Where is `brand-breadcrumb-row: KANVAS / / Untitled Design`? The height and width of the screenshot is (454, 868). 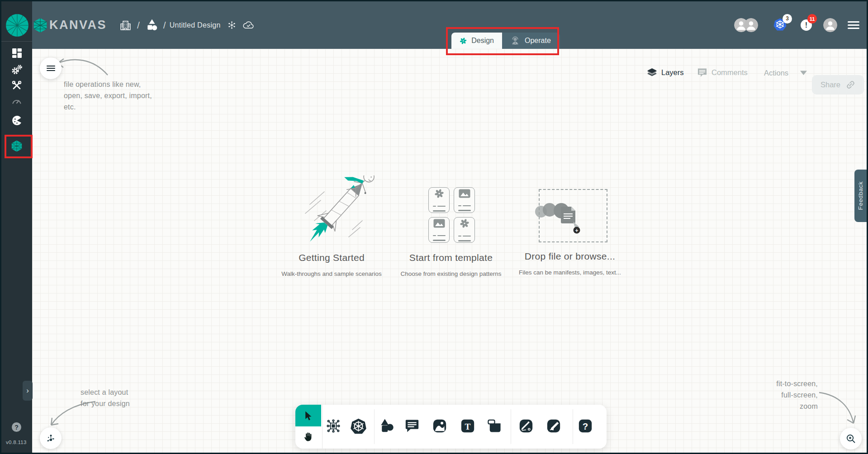
brand-breadcrumb-row: KANVAS / / Untitled Design is located at coordinates (144, 25).